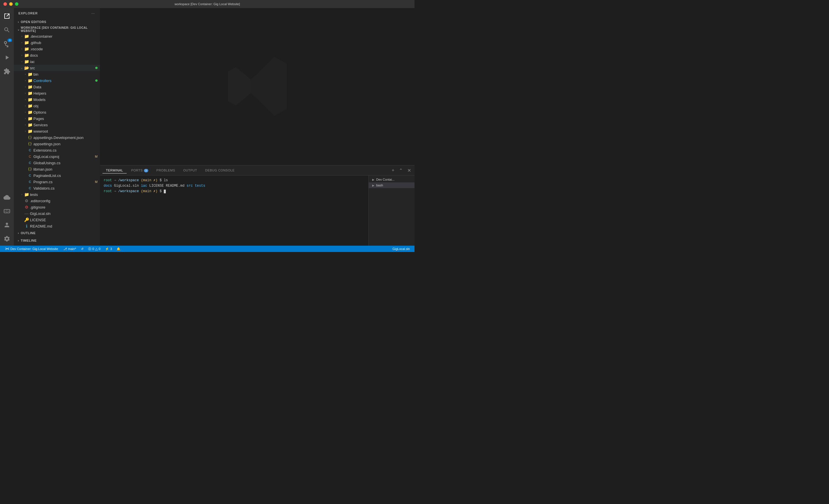 The image size is (829, 504). I want to click on tree-item-label: Models, so click(67, 100).